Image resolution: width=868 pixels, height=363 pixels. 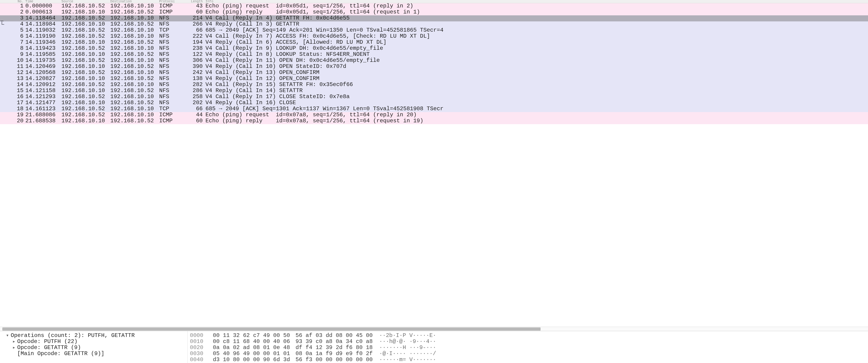 What do you see at coordinates (15, 2) in the screenshot?
I see `col-header-no: No.` at bounding box center [15, 2].